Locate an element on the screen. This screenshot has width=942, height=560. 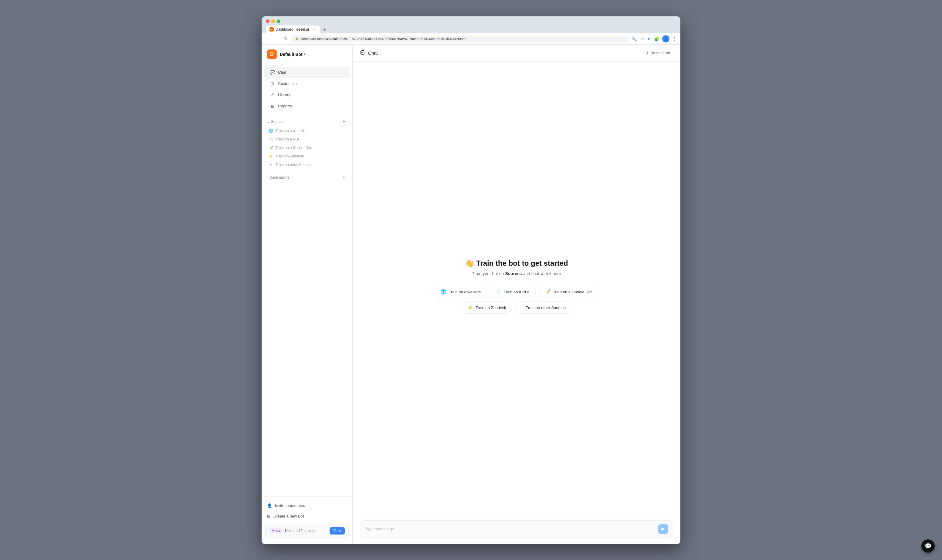
train-other-button: + Train on other Sources is located at coordinates (543, 308).